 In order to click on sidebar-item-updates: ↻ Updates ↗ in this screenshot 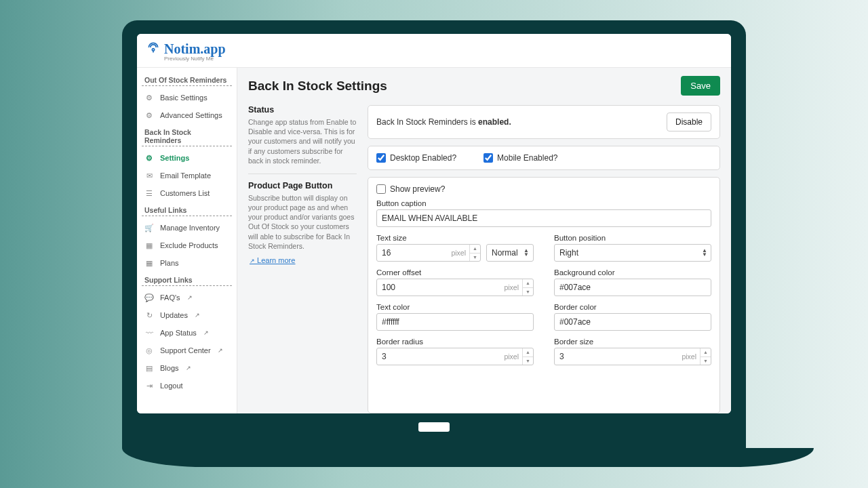, I will do `click(187, 315)`.